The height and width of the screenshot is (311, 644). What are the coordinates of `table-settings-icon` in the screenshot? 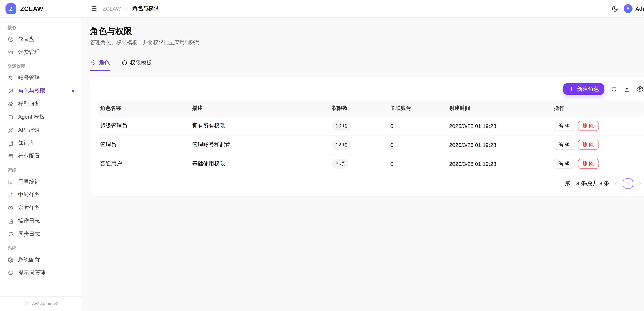 It's located at (640, 89).